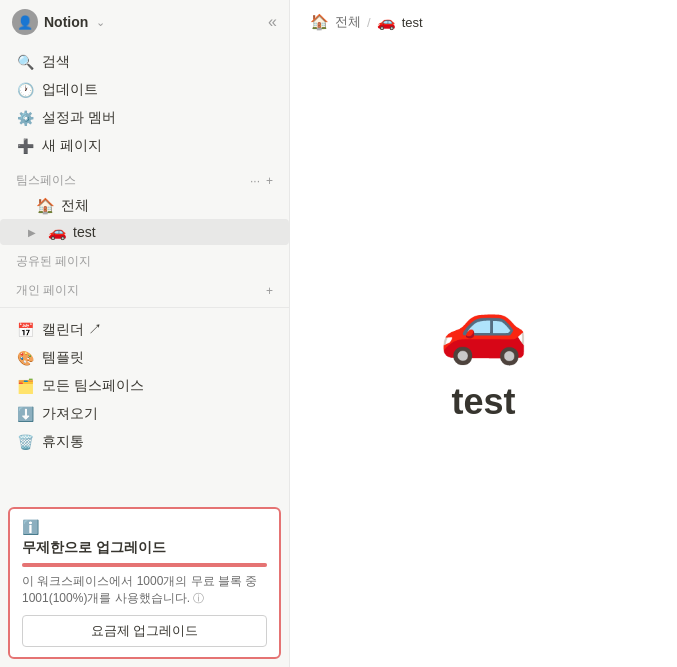 This screenshot has width=677, height=667. What do you see at coordinates (144, 565) in the screenshot?
I see `upgrade-progress-fill` at bounding box center [144, 565].